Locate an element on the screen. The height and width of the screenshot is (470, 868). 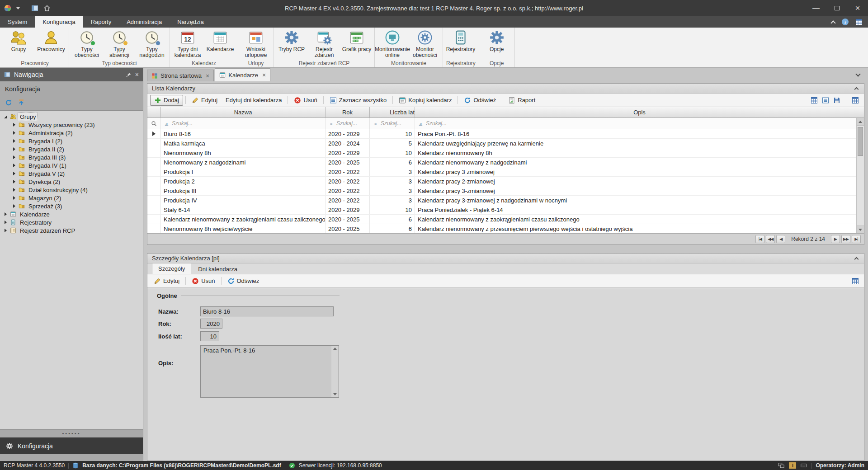
edytuj-dni-kalendarza-button: Edytuj dni kalendarza is located at coordinates (254, 100).